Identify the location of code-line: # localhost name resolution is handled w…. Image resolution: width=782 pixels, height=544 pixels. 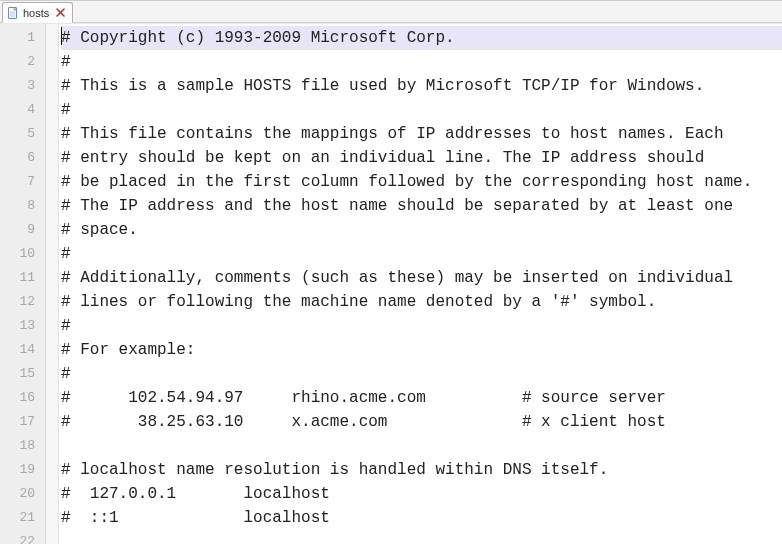
(422, 470).